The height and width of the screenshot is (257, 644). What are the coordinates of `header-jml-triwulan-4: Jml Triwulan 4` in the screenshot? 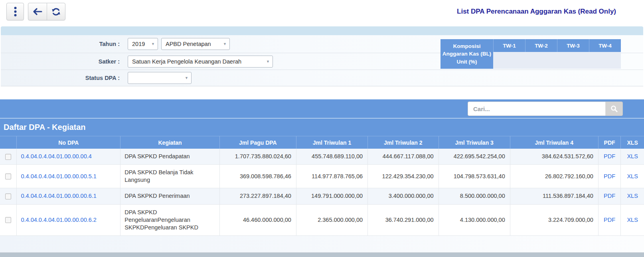 It's located at (554, 142).